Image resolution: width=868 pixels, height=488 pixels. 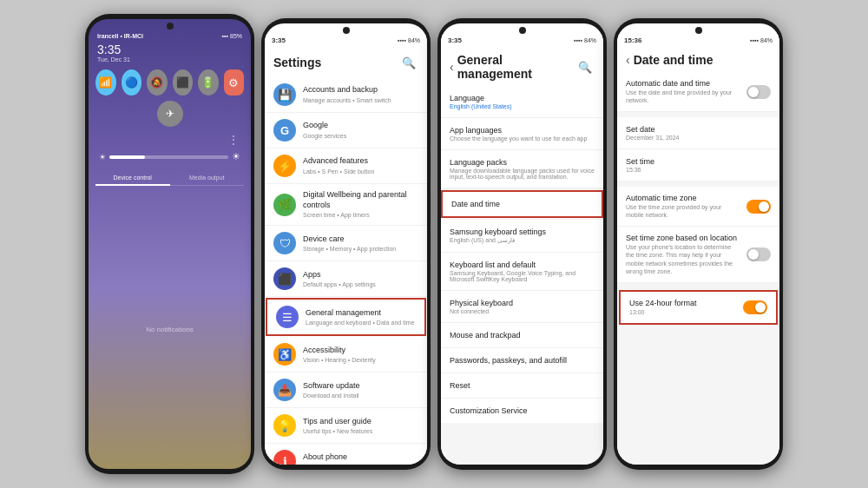 I want to click on phone4-settime-title: Set time, so click(x=698, y=162).